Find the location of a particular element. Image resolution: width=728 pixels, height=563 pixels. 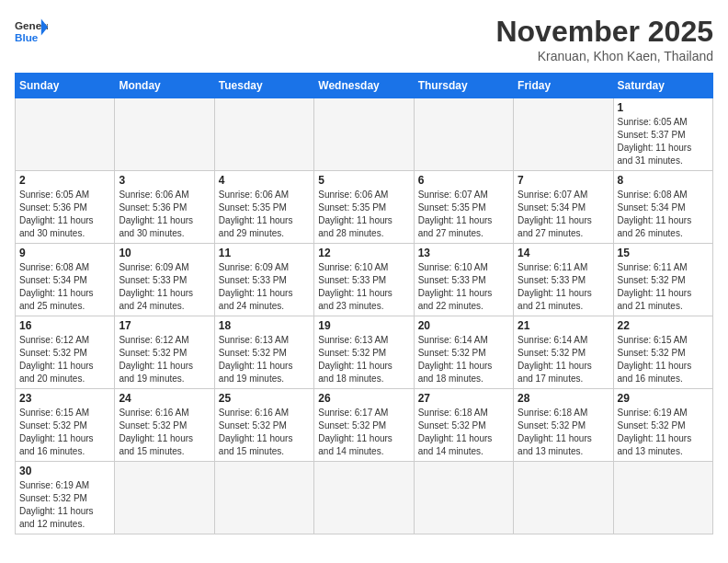

calendar-day-cell: 22Sunrise: 6:15 AM Sunset: 5:32 PM Dayli… is located at coordinates (663, 353).